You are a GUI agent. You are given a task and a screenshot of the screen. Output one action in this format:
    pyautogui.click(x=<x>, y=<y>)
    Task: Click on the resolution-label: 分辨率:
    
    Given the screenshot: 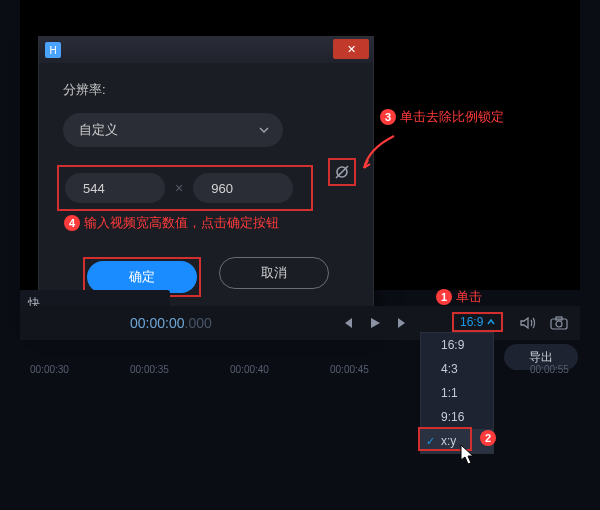 What is the action you would take?
    pyautogui.click(x=206, y=90)
    